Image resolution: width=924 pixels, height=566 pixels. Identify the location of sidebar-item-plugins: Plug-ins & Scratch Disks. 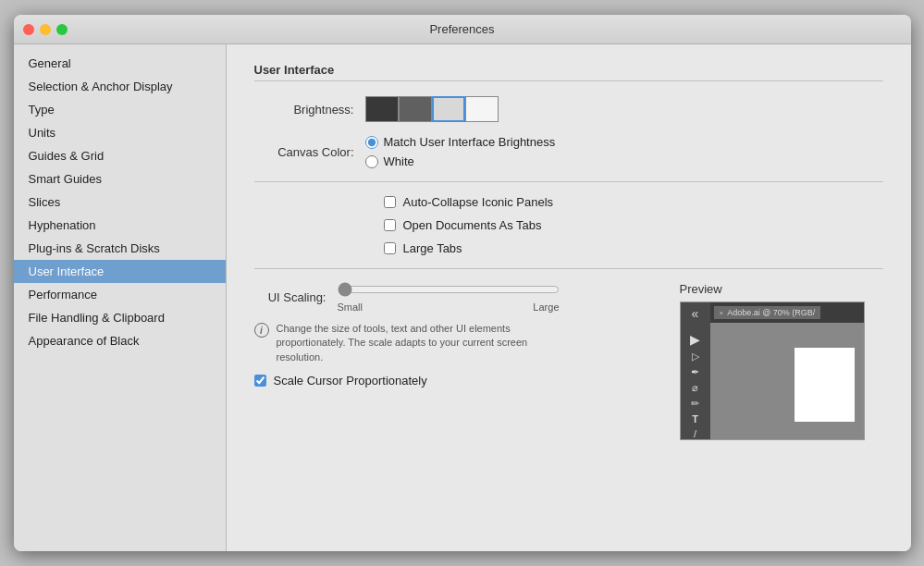
(120, 248).